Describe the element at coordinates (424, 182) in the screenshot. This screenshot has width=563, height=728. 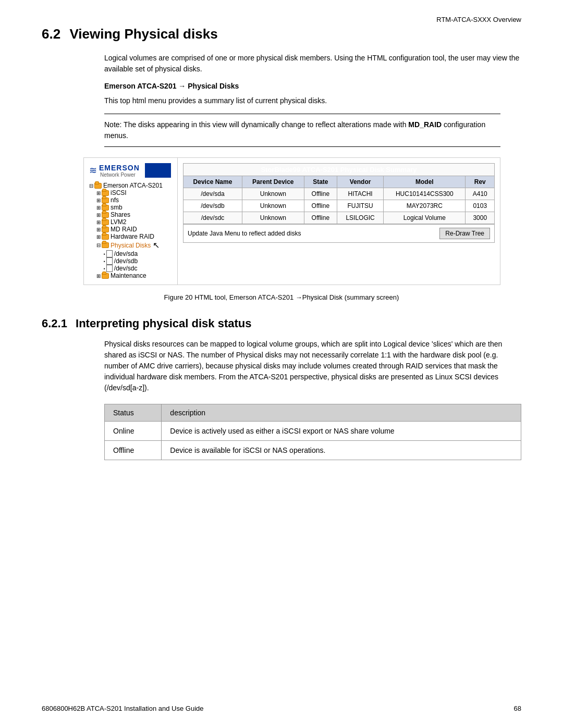
I see `col-model: Model` at that location.